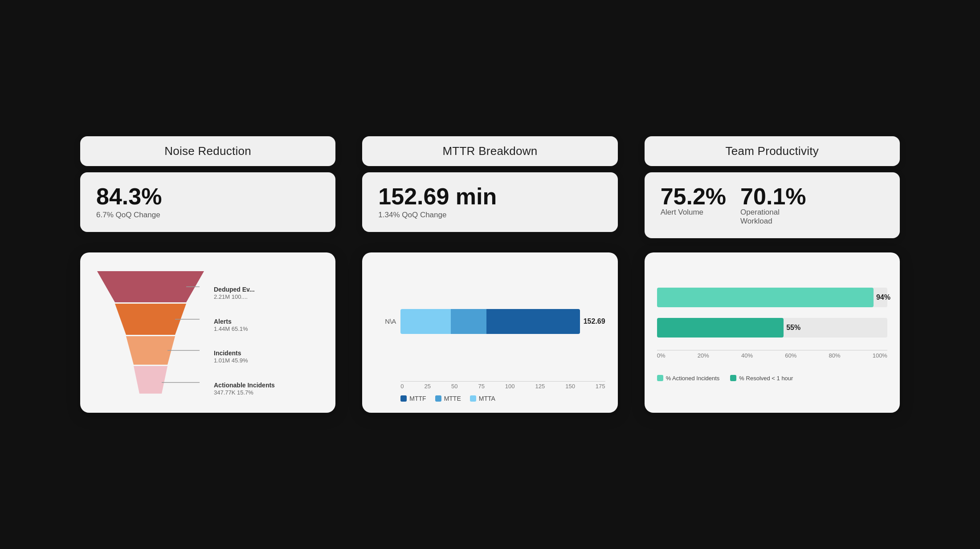 This screenshot has width=980, height=549. What do you see at coordinates (502, 321) in the screenshot?
I see `mttr-bar-segments: 152.69` at bounding box center [502, 321].